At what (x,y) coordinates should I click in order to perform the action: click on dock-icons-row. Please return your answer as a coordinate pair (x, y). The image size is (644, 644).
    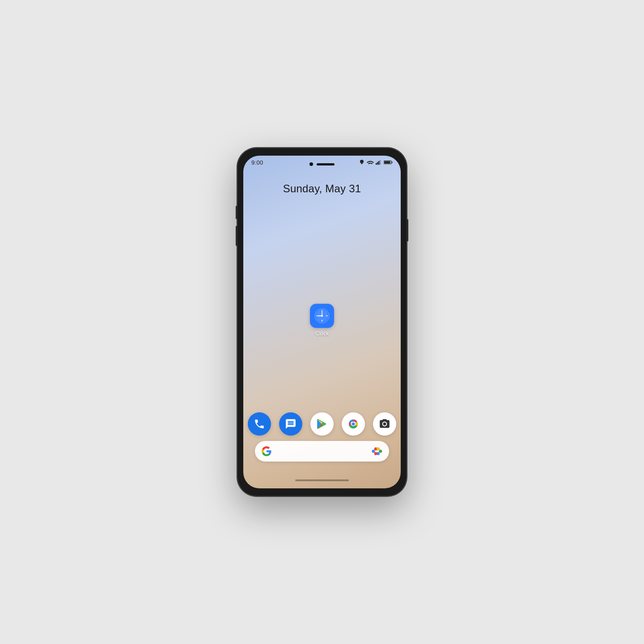
    Looking at the image, I should click on (322, 424).